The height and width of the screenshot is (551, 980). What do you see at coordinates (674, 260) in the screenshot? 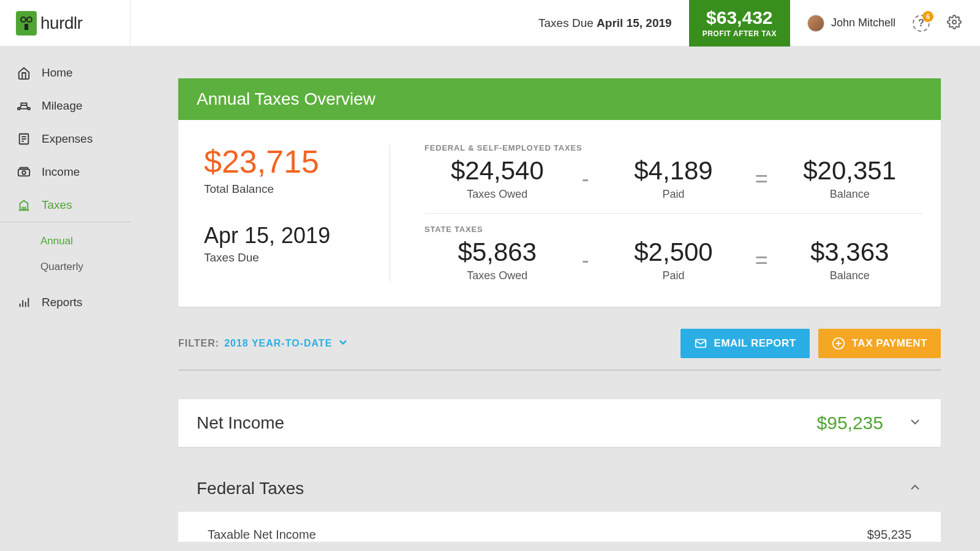
I see `state-paid: $2,500 Paid` at bounding box center [674, 260].